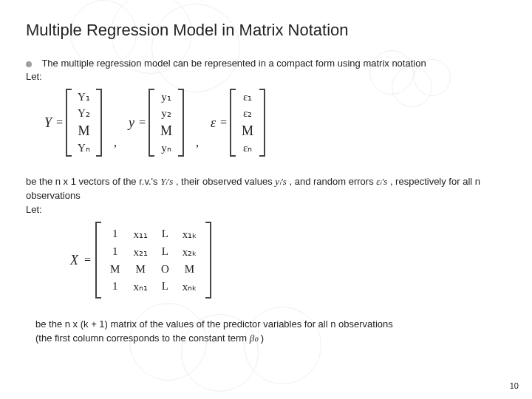  What do you see at coordinates (140, 260) in the screenshot?
I see `matrix-X-definition: X = 1x₁₁Lx₁ₖ 1x₂₁Lx₂ₖ MMOM 1xₙ₁Lxₙₖ` at bounding box center [140, 260].